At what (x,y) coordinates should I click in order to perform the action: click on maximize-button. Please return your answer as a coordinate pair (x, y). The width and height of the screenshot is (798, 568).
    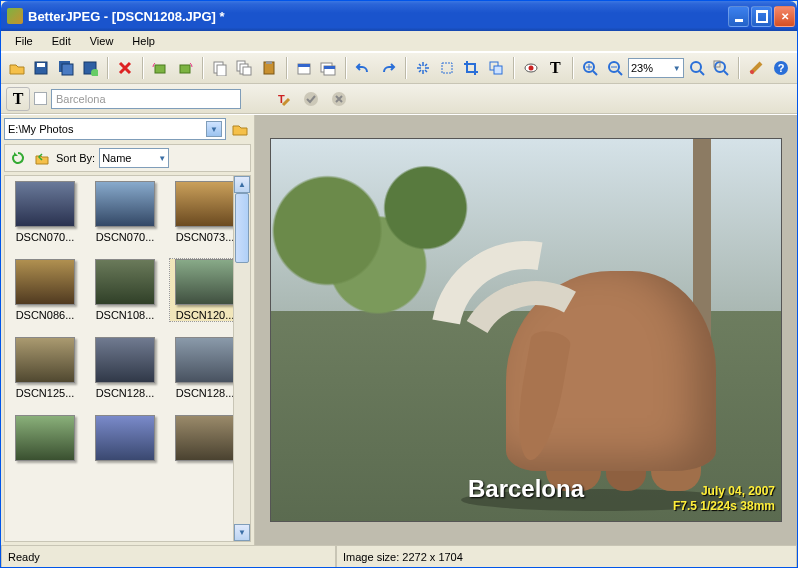
    Looking at the image, I should click on (762, 16).